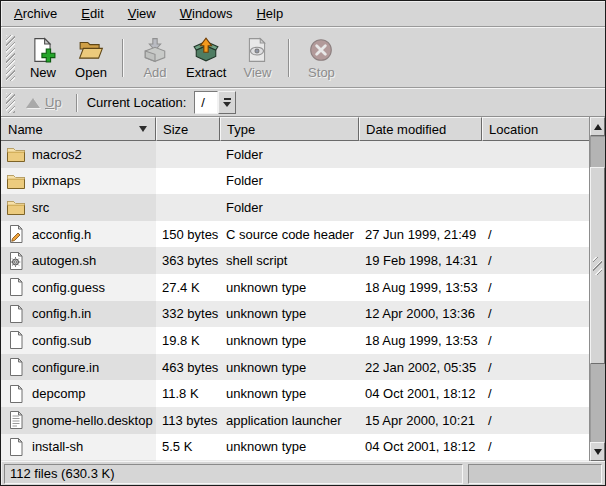 This screenshot has width=606, height=486. What do you see at coordinates (188, 234) in the screenshot?
I see `file-size: 150 bytes` at bounding box center [188, 234].